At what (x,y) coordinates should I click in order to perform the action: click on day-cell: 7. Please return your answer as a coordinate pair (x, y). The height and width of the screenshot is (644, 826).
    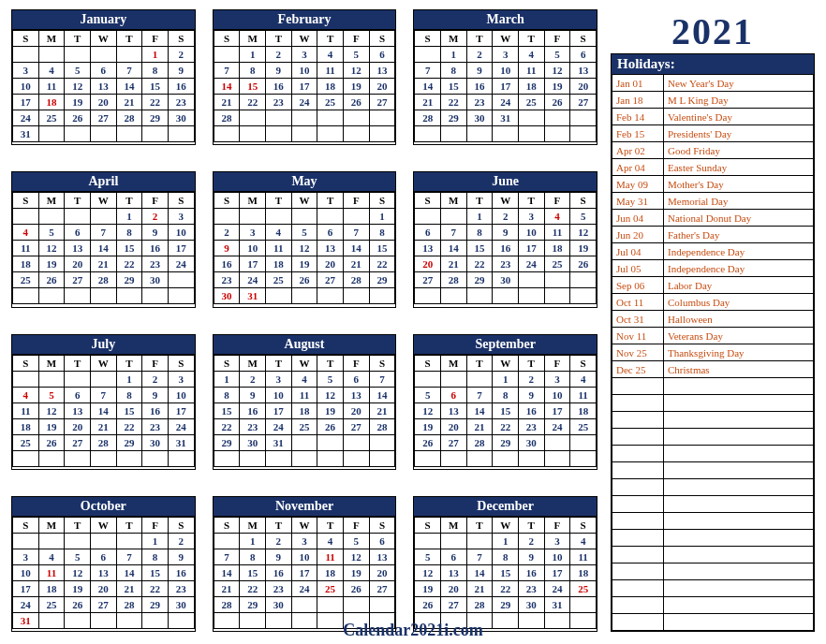
    Looking at the image, I should click on (103, 232).